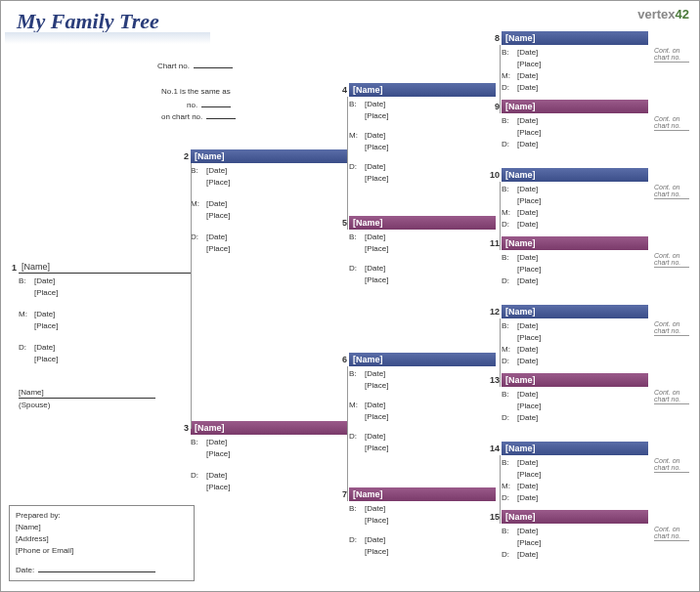  I want to click on onchart-label: on chart no., so click(198, 115).